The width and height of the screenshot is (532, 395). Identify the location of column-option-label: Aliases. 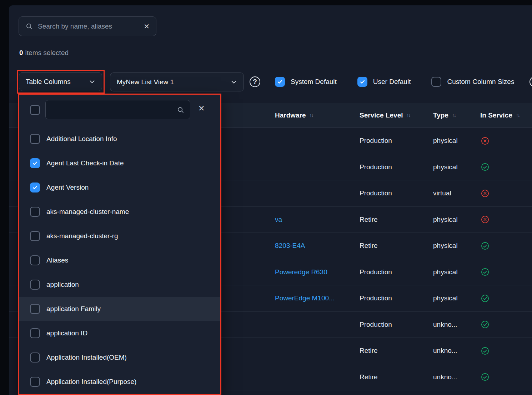
(57, 260).